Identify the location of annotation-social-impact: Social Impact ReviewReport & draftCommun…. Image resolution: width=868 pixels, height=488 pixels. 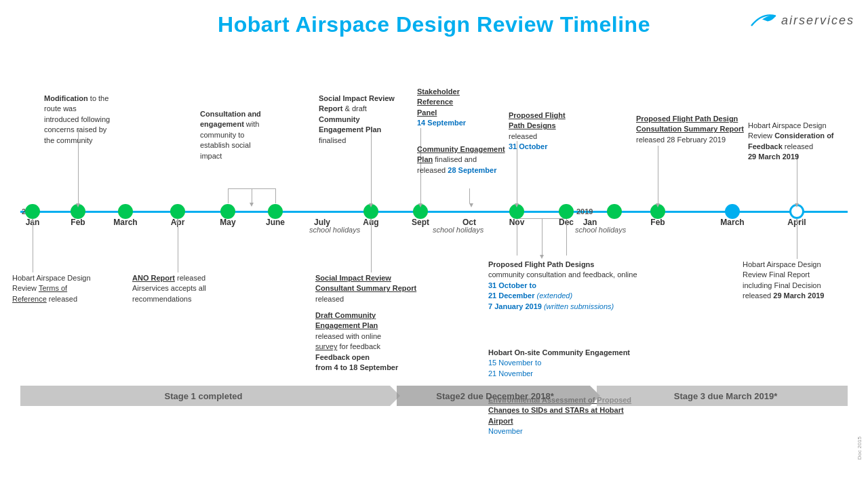
(370, 119).